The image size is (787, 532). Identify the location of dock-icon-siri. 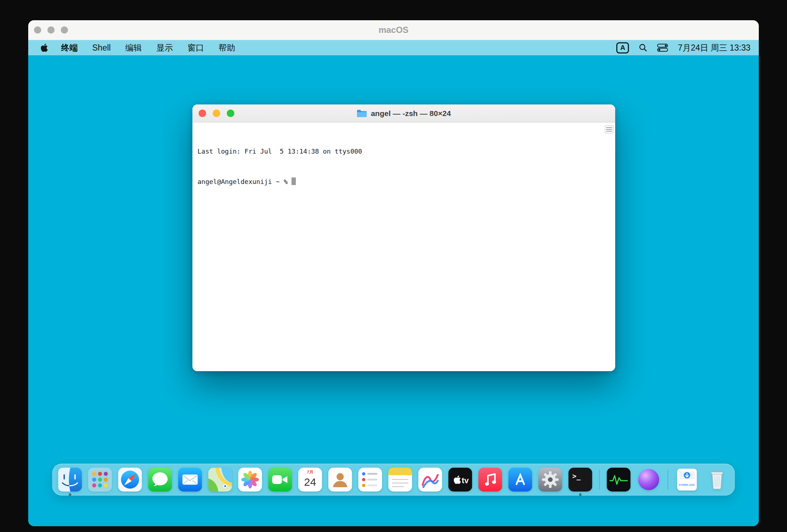
(649, 480).